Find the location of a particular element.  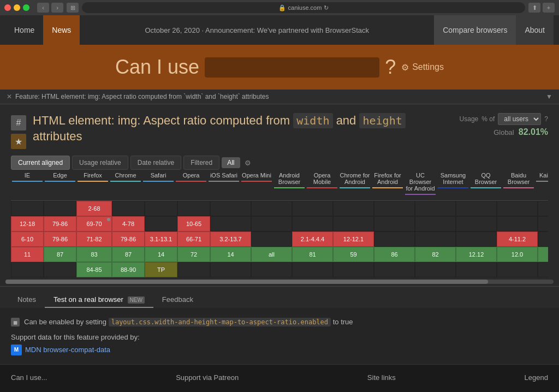

footer-support: Support via Patreon is located at coordinates (207, 378).